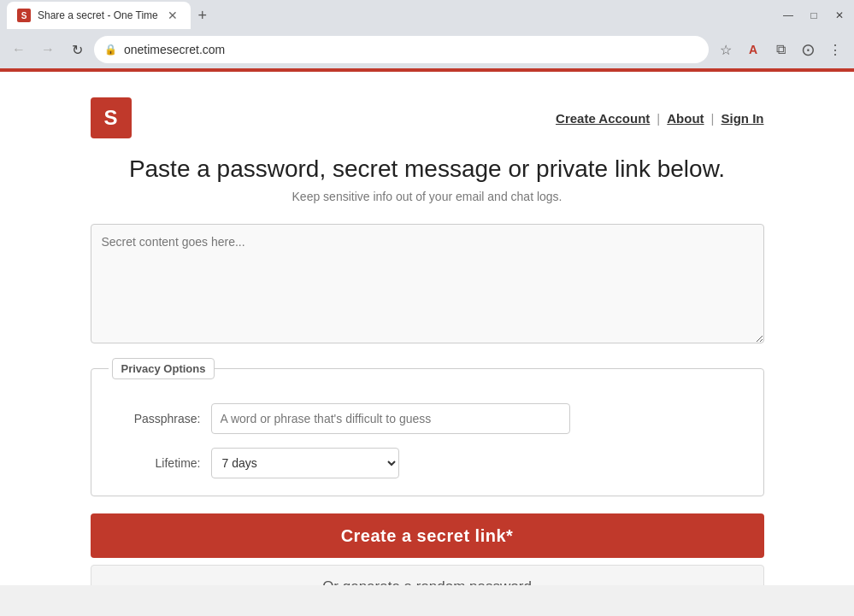 This screenshot has width=854, height=616. Describe the element at coordinates (808, 50) in the screenshot. I see `account-icon: ⊙` at that location.